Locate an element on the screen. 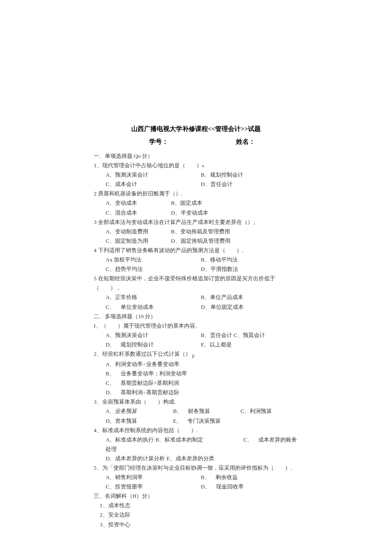  s1q5-stem: 5 在短期经营决策中，企业不接受特殊价格追加订货的原因是买方出价低于（ ）， is located at coordinates (196, 283).